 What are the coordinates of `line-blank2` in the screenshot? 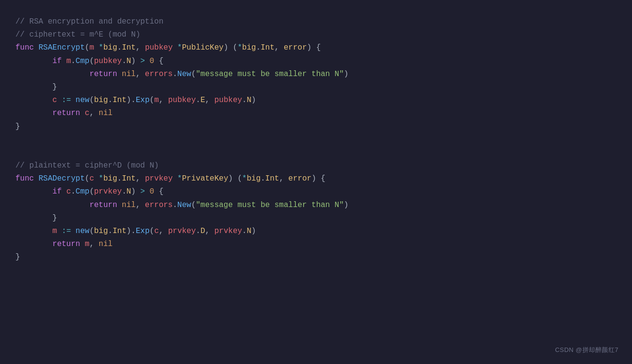 It's located at (312, 153).